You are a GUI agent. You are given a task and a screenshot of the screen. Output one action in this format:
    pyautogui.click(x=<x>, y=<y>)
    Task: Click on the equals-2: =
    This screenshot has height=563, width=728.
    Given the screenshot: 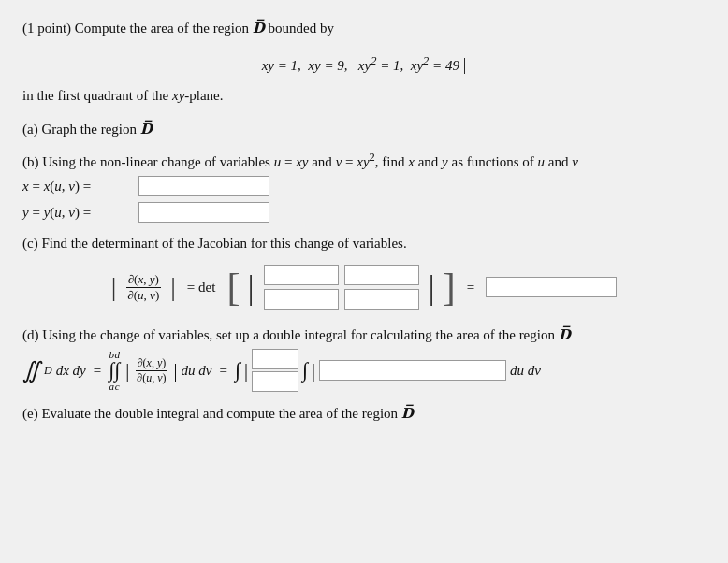 What is the action you would take?
    pyautogui.click(x=224, y=370)
    